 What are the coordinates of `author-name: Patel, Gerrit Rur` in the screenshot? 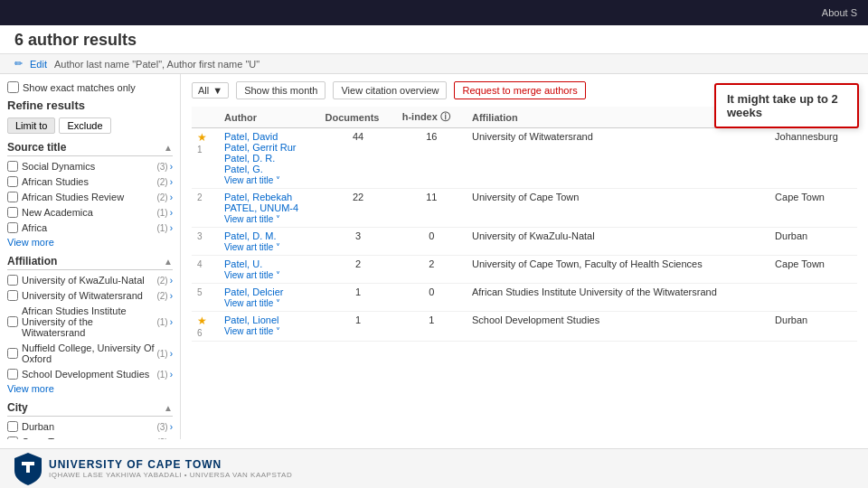 It's located at (269, 147).